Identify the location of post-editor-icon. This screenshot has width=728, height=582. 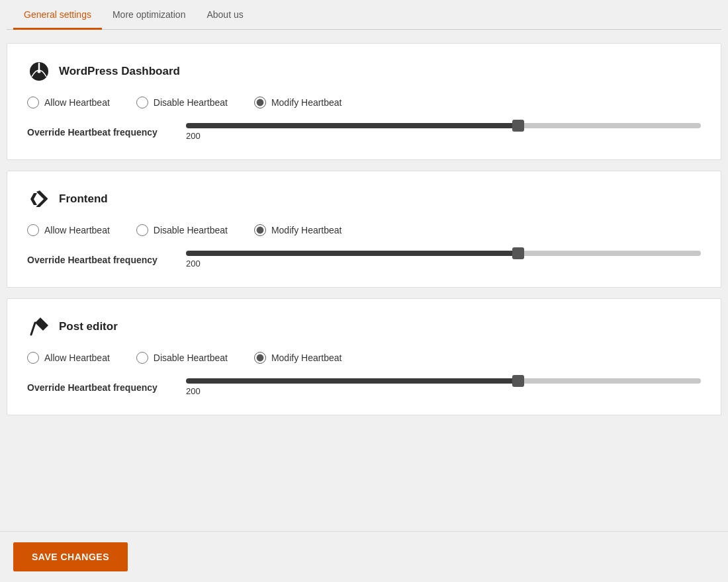
(39, 327).